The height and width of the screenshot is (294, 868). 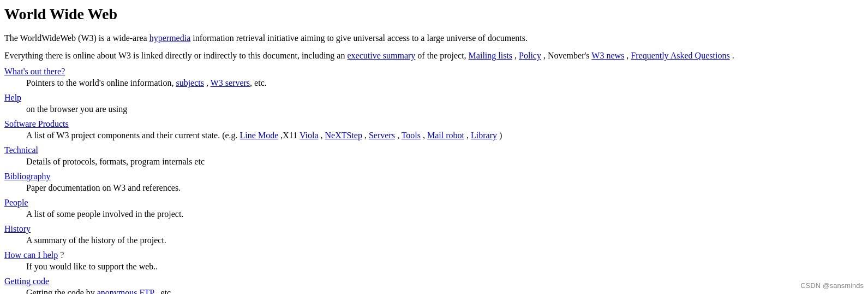 What do you see at coordinates (445, 83) in the screenshot?
I see `whats-out-there-desc: Pointers to the world's online informati…` at bounding box center [445, 83].